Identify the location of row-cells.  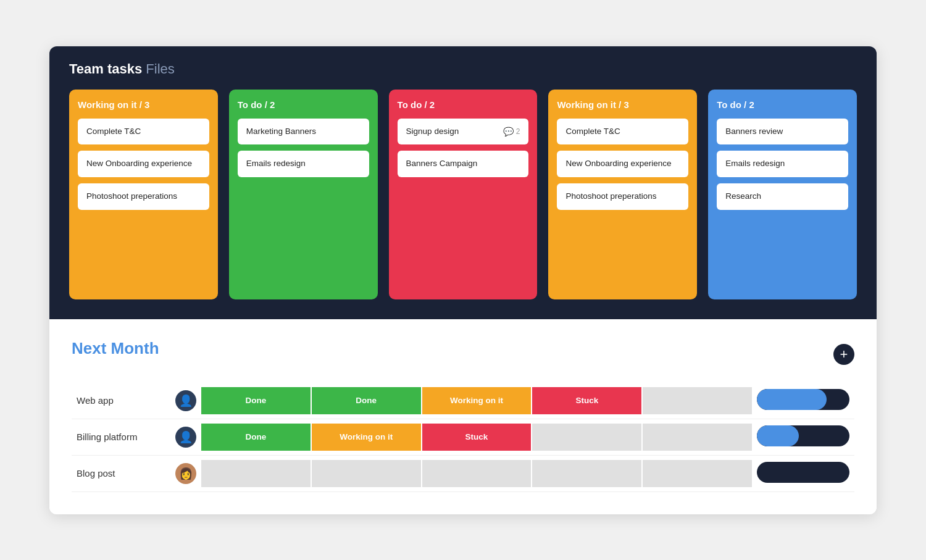
(477, 473).